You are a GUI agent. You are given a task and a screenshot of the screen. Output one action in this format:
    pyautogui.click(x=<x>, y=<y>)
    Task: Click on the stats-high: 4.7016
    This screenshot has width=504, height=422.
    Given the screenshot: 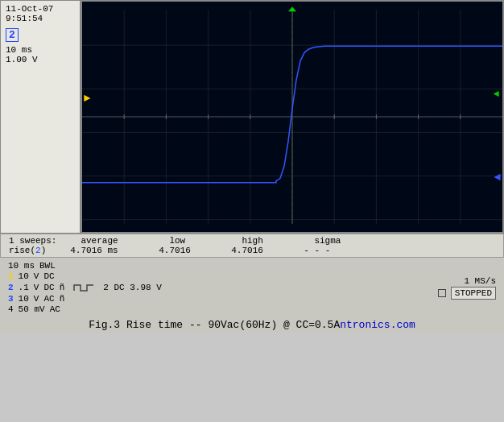 What is the action you would take?
    pyautogui.click(x=259, y=250)
    